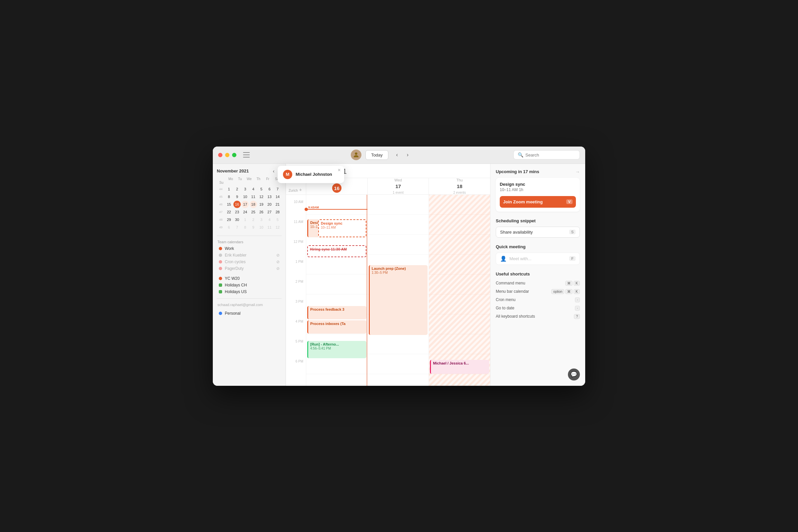 The image size is (798, 532). I want to click on day-2b: 2, so click(253, 220).